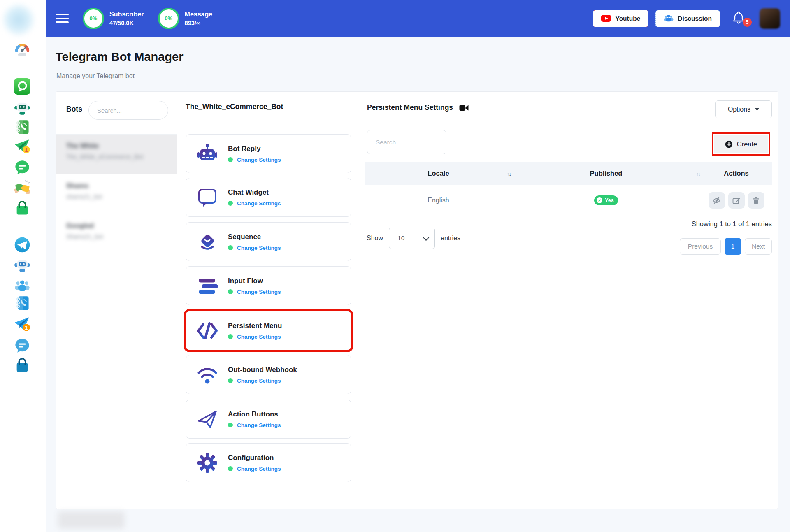 The width and height of the screenshot is (790, 532). What do you see at coordinates (717, 200) in the screenshot?
I see `hide-button` at bounding box center [717, 200].